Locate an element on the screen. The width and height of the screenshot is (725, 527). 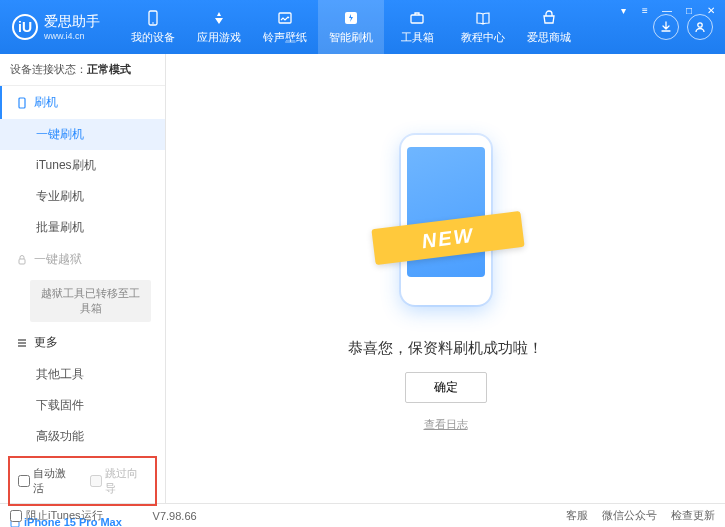
nav-tutorials: 教程中心 is located at coordinates (483, 27).